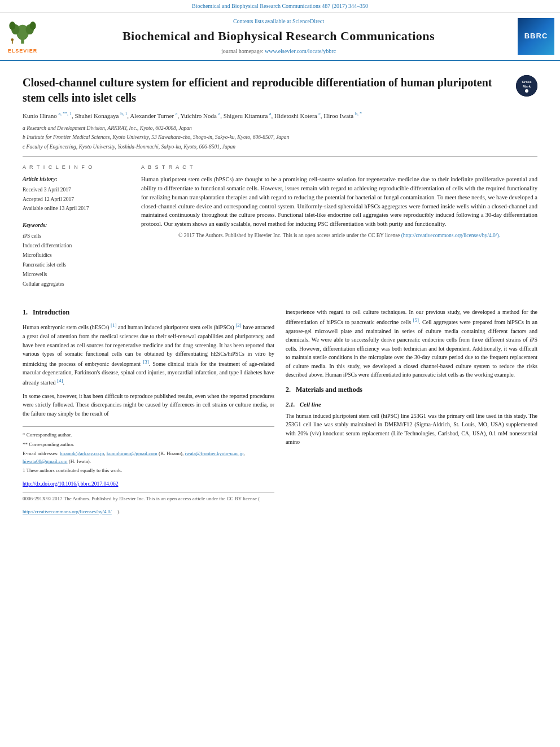  Describe the element at coordinates (308, 21) in the screenshot. I see `sciencedirect-anchor: ScienceDirect` at that location.